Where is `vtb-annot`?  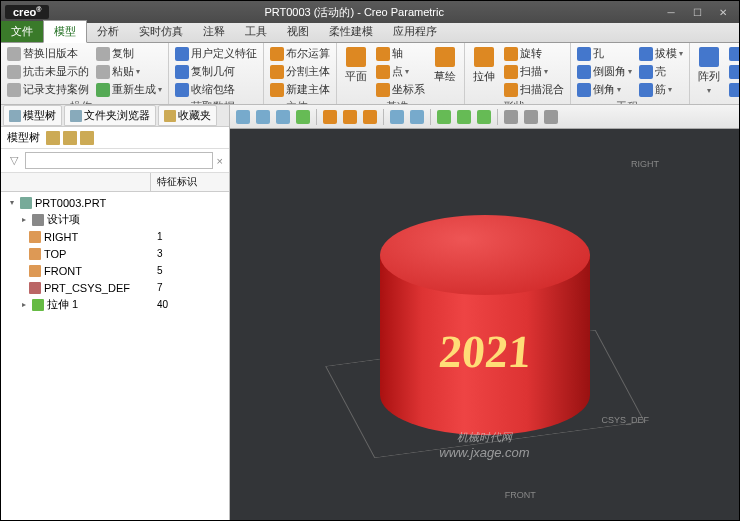
vtb-annot is located at coordinates (444, 117).